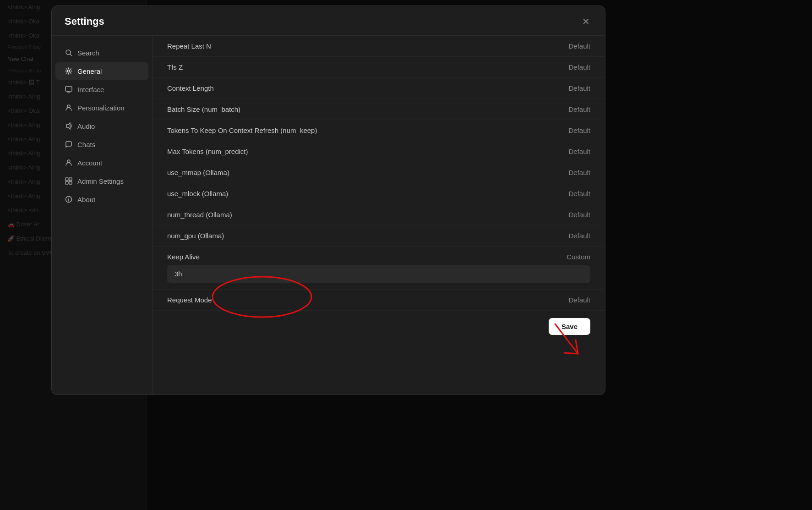 This screenshot has width=812, height=510. I want to click on keep-alive-header: Keep Alive Custom, so click(379, 257).